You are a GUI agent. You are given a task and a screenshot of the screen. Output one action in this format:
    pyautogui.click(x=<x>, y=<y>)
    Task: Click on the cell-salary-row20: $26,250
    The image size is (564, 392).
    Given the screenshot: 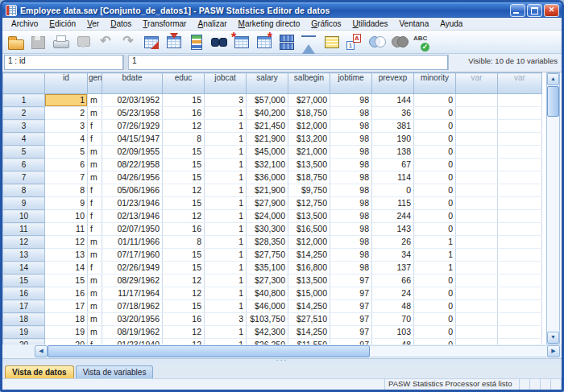 What is the action you would take?
    pyautogui.click(x=267, y=342)
    